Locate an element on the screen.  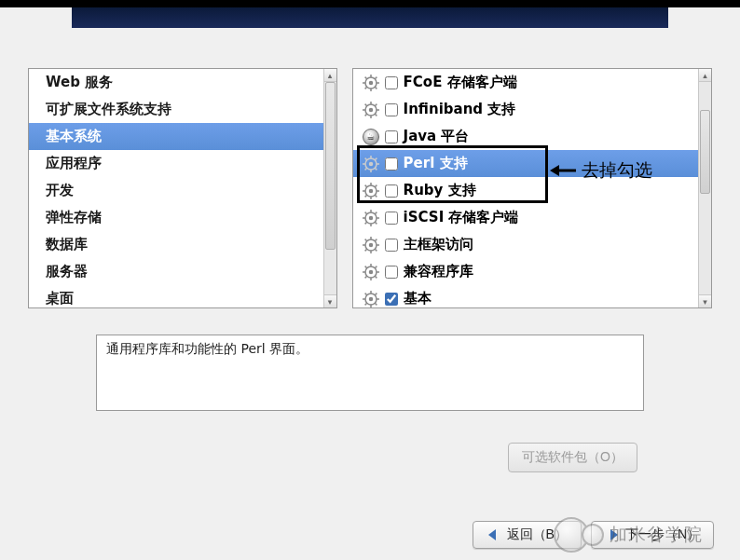
nav-buttons: 返回（B） 下一步（N） is located at coordinates (593, 535).